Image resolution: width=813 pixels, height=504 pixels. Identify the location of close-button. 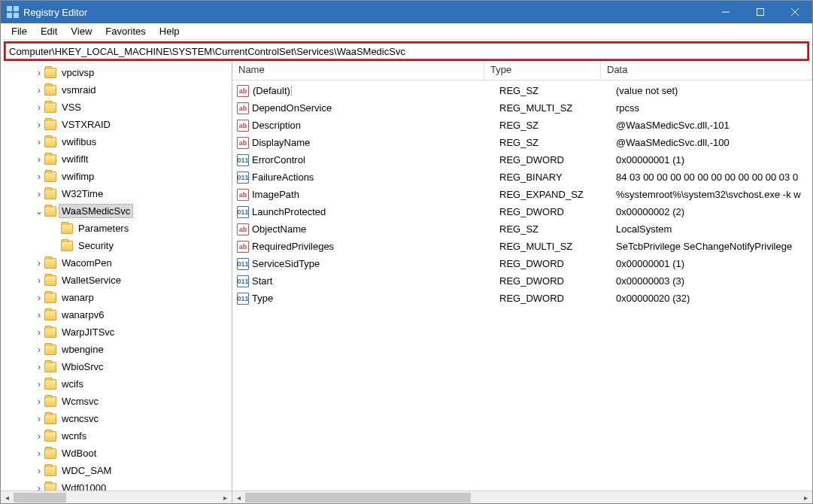
(795, 12).